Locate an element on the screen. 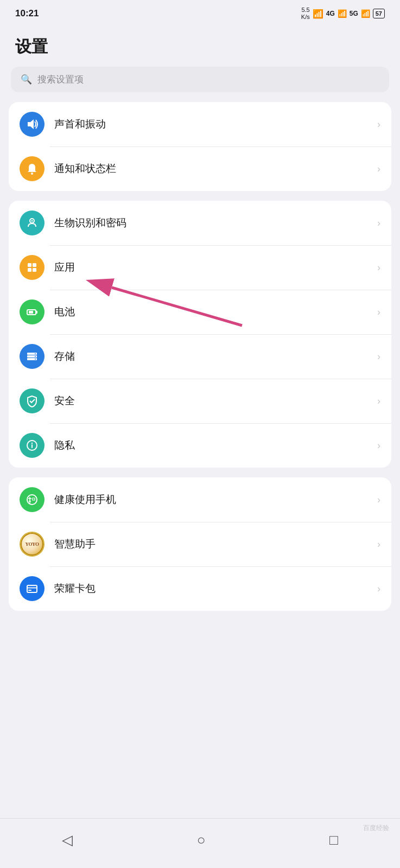 This screenshot has height=868, width=400. settings-row-health: 健康使用手机 › is located at coordinates (200, 500).